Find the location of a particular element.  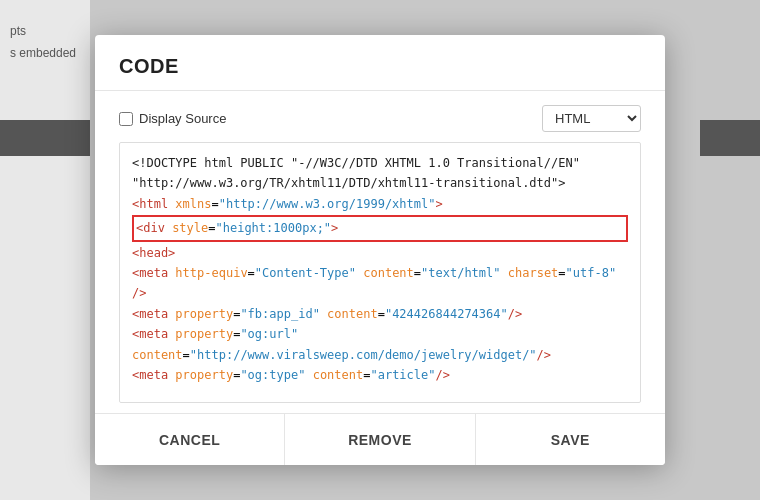

code-line-11: <meta property="og:type" content="articl… is located at coordinates (380, 375).